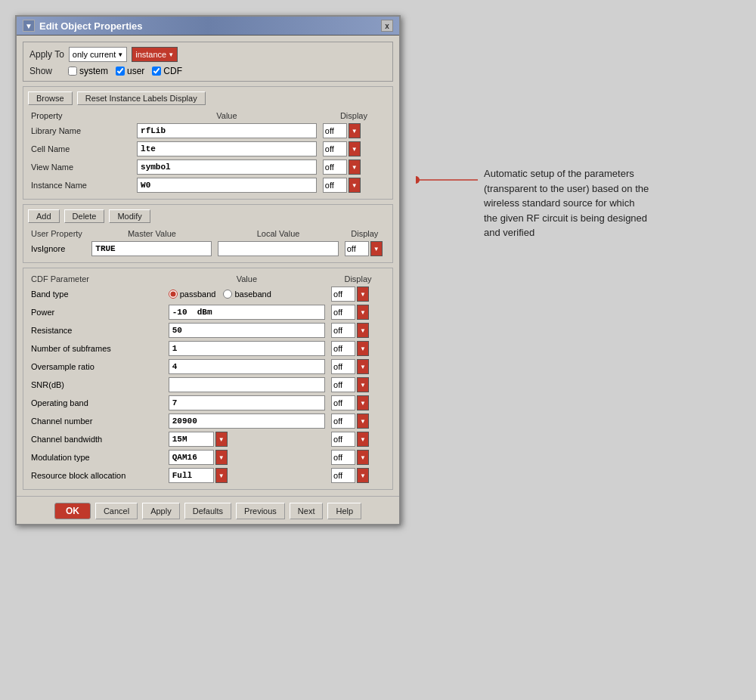  Describe the element at coordinates (85, 216) in the screenshot. I see `delete-button: Delete` at that location.